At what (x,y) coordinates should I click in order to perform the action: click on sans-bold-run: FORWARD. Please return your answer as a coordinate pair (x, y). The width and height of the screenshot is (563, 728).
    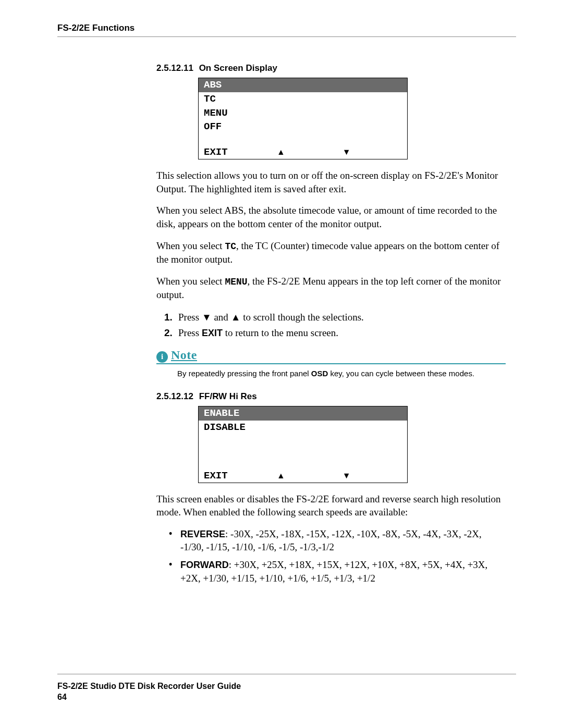
    Looking at the image, I should click on (204, 565).